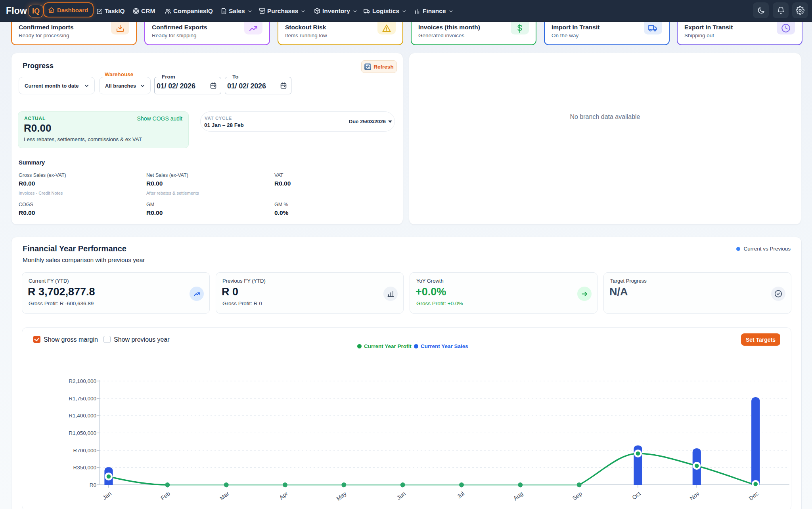 This screenshot has width=812, height=509. What do you see at coordinates (754, 496) in the screenshot?
I see `svg-text: Dec` at bounding box center [754, 496].